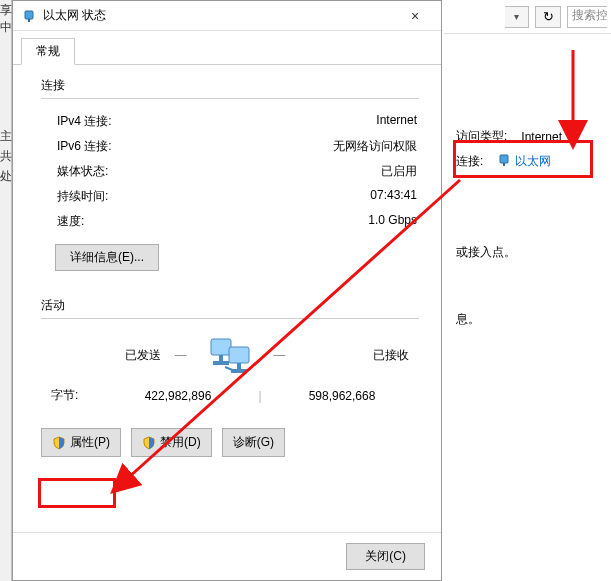  Describe the element at coordinates (230, 306) in the screenshot. I see `activity-section-label: 活动` at that location.